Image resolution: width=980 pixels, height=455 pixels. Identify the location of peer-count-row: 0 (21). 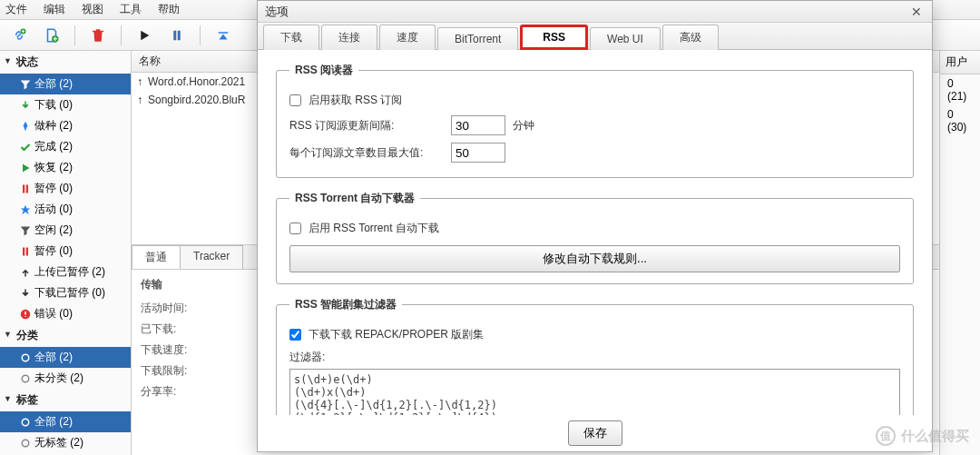
(960, 90).